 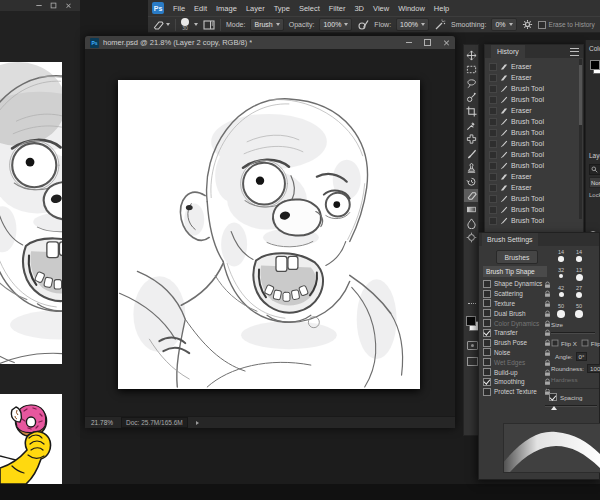 I want to click on color-panel-tab: Colo, so click(x=593, y=46).